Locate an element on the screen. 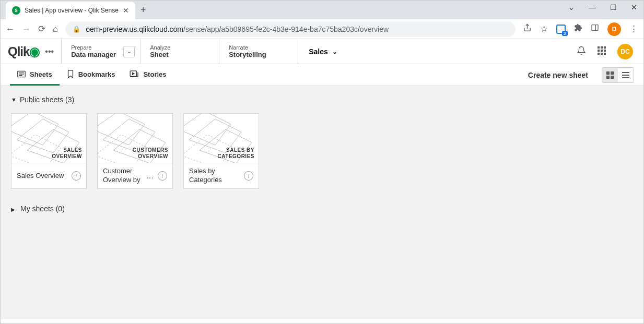 This screenshot has height=324, width=644. tab-sheets: Sheets is located at coordinates (34, 75).